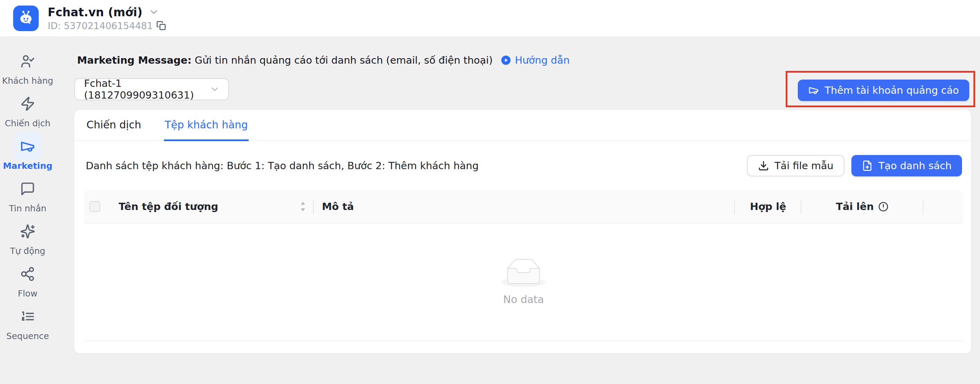  I want to click on guide-link: Hướng dẫn, so click(535, 60).